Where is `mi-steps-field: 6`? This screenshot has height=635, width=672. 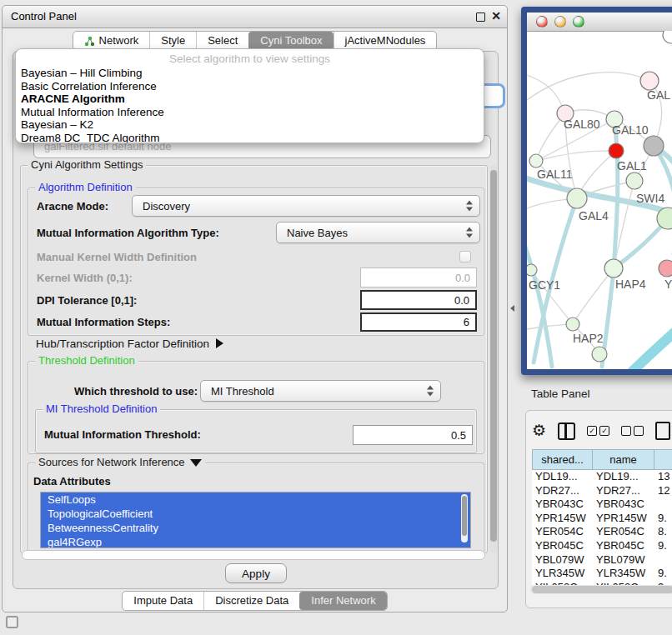 mi-steps-field: 6 is located at coordinates (419, 322).